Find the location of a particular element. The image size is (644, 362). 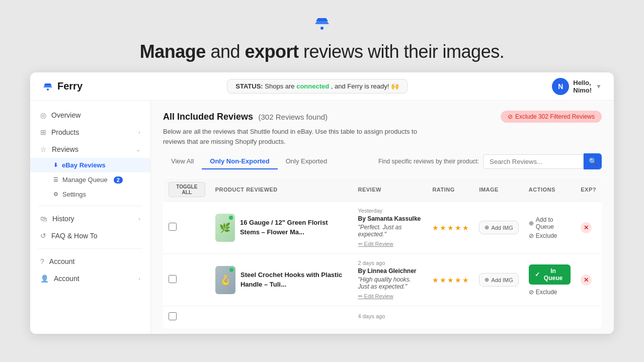

search-input is located at coordinates (533, 162).